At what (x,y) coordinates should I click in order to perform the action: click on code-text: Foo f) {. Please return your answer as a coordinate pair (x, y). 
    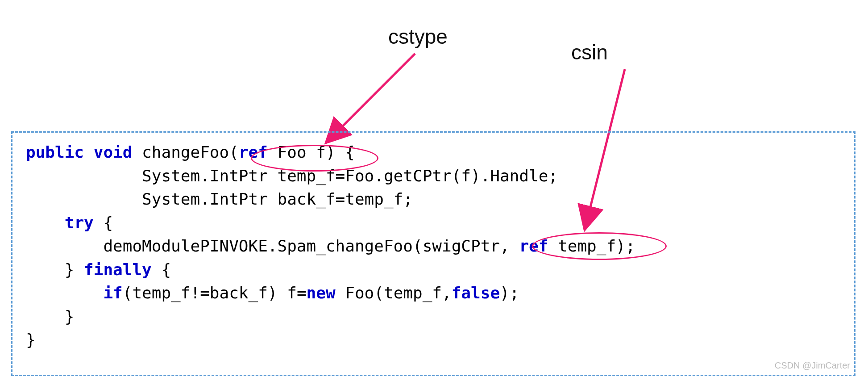
    Looking at the image, I should click on (311, 152).